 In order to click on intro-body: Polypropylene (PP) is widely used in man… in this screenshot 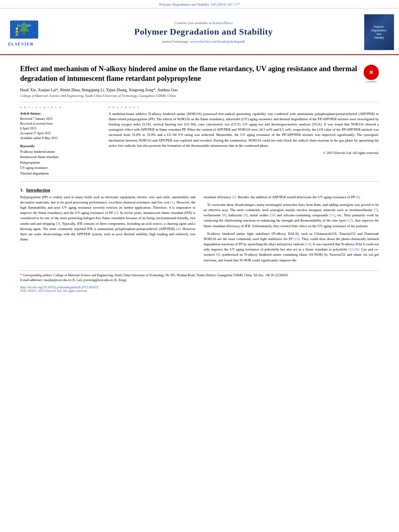, I will do `click(200, 230)`.